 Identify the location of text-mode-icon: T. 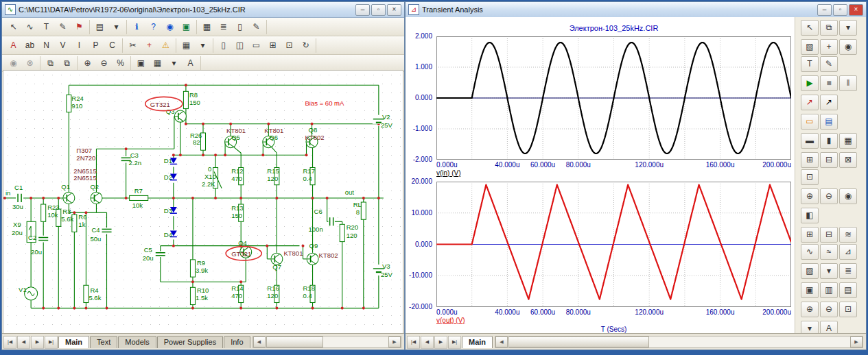
(810, 64).